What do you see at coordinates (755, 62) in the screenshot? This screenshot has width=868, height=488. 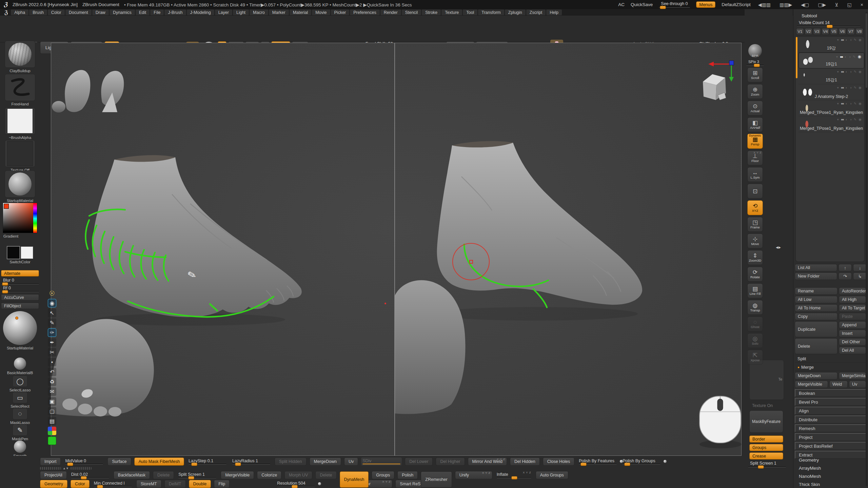 I see `spix-slider: SPix 3` at bounding box center [755, 62].